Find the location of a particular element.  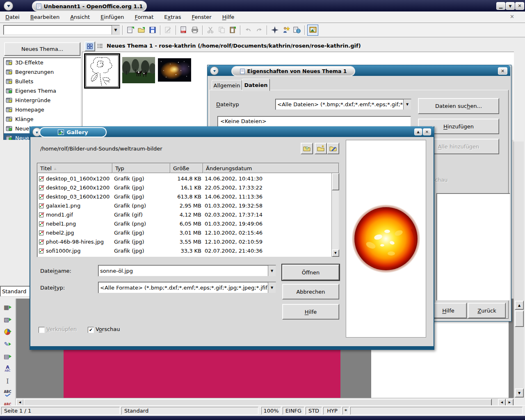

form-functions-icon: ▤ is located at coordinates (8, 356).